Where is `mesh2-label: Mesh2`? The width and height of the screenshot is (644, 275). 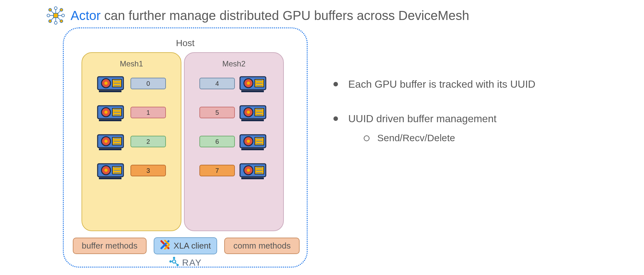
mesh2-label: Mesh2 is located at coordinates (234, 64).